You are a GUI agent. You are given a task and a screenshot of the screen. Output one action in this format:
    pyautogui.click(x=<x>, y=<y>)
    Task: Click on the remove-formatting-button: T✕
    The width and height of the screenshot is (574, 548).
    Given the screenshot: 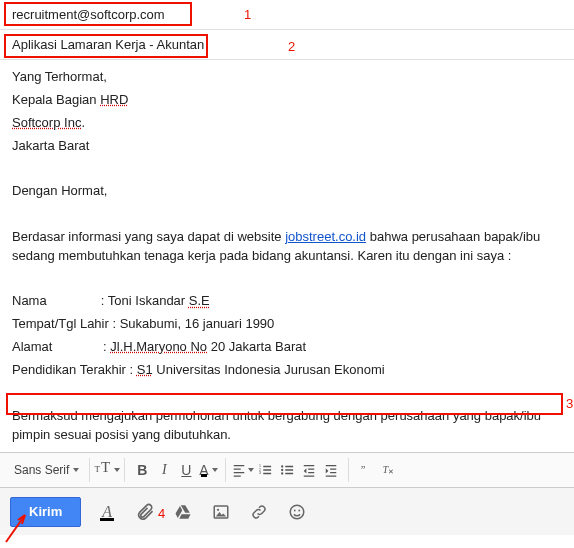 What is the action you would take?
    pyautogui.click(x=388, y=470)
    